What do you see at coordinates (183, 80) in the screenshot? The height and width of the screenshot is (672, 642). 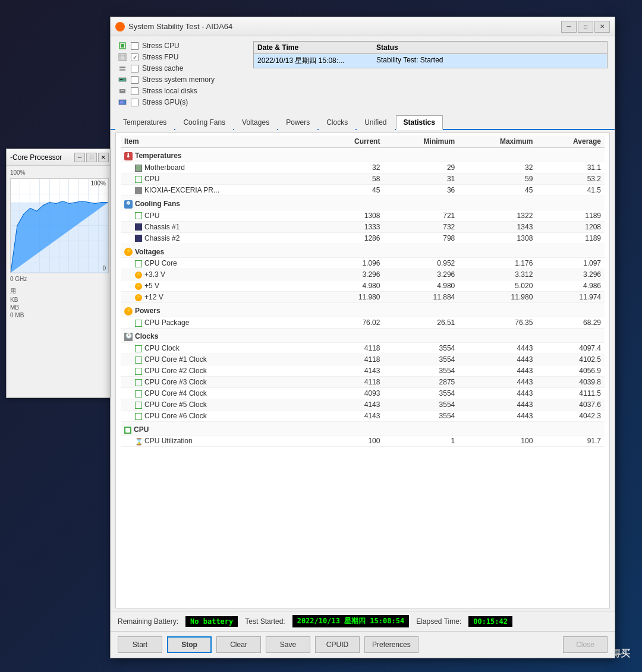 I see `stress-memory-item: Stress system memory` at bounding box center [183, 80].